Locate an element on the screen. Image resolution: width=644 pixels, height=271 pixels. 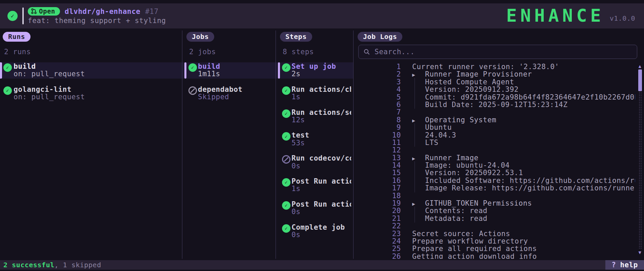
selection-bar is located at coordinates (1, 70).